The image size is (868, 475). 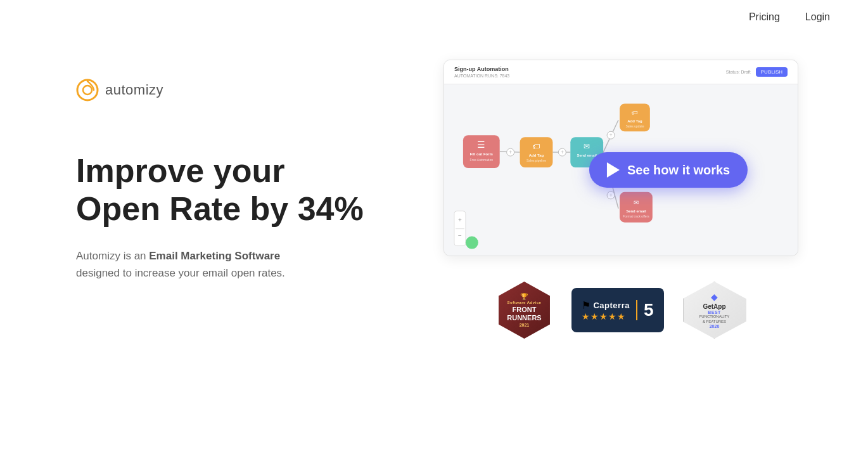 What do you see at coordinates (482, 76) in the screenshot?
I see `topbar-sub: AUTOMATION RUNS: 7843` at bounding box center [482, 76].